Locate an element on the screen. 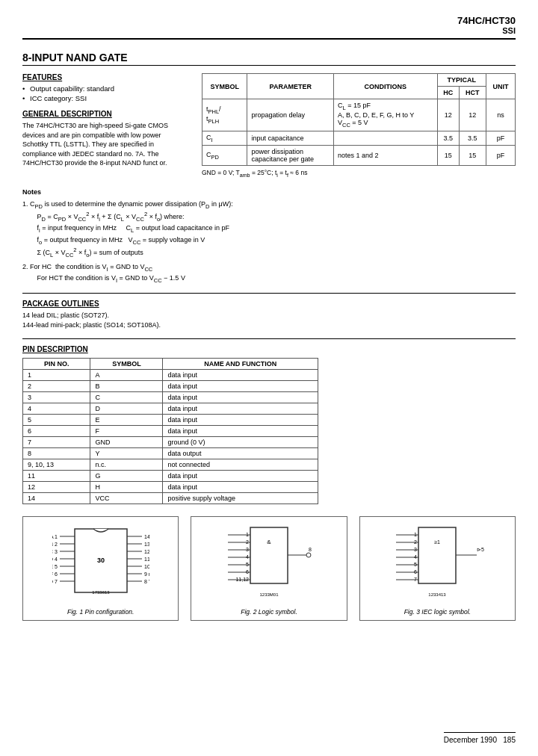  param-cell: input capacitance is located at coordinates (291, 138).